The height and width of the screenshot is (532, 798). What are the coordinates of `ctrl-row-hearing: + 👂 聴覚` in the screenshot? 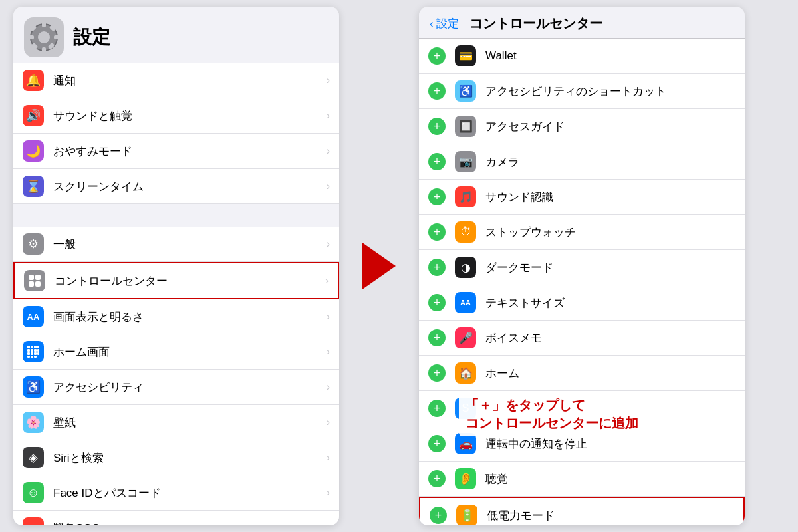 It's located at (582, 479).